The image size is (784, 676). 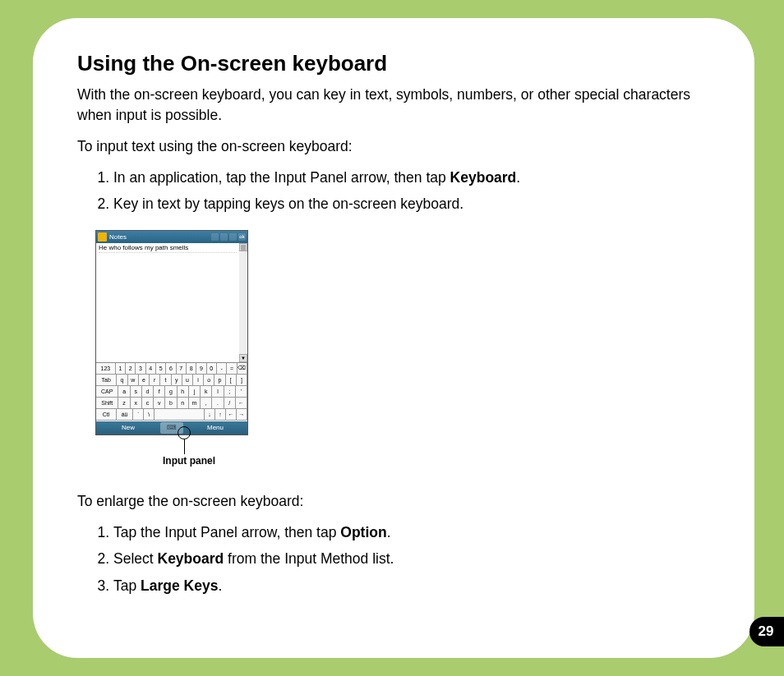 I want to click on keyboard-key: p, so click(x=220, y=379).